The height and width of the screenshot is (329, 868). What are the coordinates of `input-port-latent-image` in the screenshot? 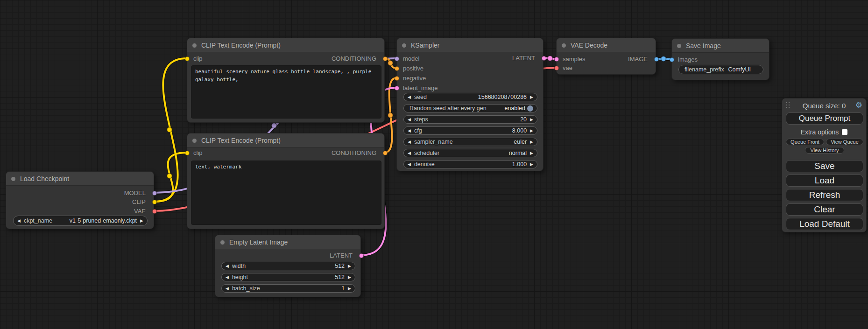 It's located at (397, 88).